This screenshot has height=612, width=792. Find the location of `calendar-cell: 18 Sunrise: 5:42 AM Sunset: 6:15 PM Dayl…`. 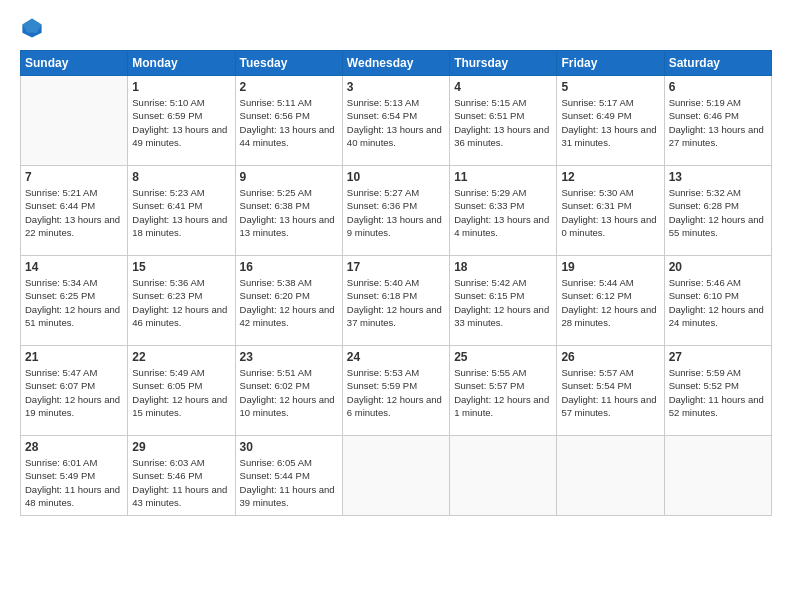

calendar-cell: 18 Sunrise: 5:42 AM Sunset: 6:15 PM Dayl… is located at coordinates (504, 301).